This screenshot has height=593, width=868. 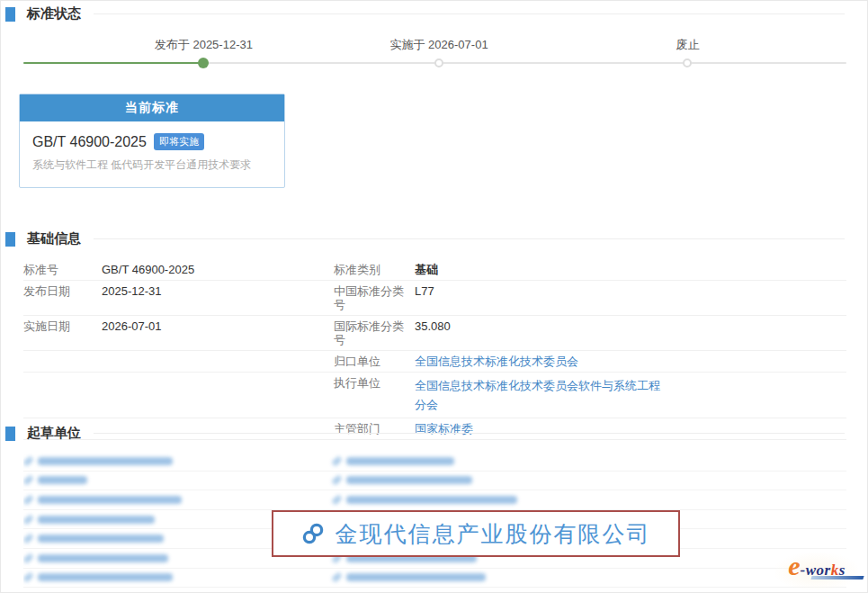 What do you see at coordinates (687, 45) in the screenshot?
I see `timeline-stop-abolished: 废止` at bounding box center [687, 45].